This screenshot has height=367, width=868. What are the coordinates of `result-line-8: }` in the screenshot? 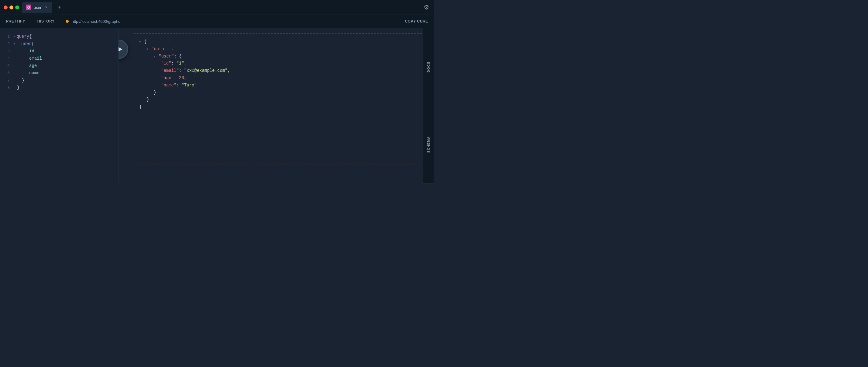 It's located at (279, 93).